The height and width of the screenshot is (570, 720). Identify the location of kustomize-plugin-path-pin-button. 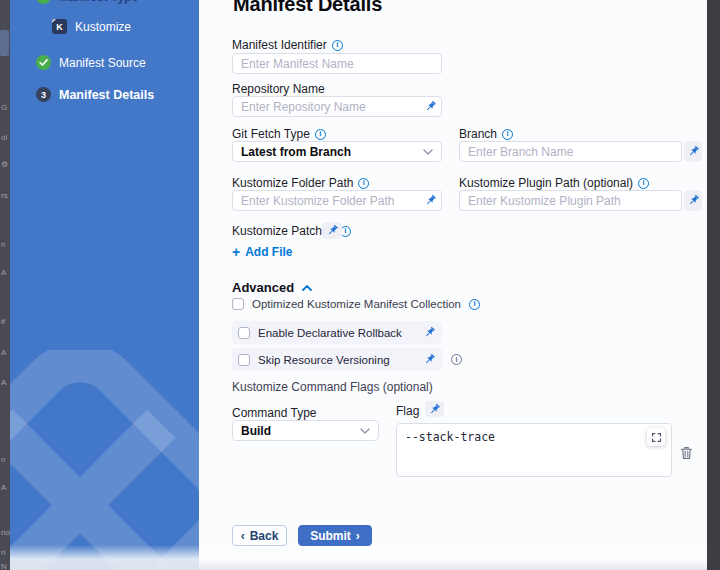
(693, 200).